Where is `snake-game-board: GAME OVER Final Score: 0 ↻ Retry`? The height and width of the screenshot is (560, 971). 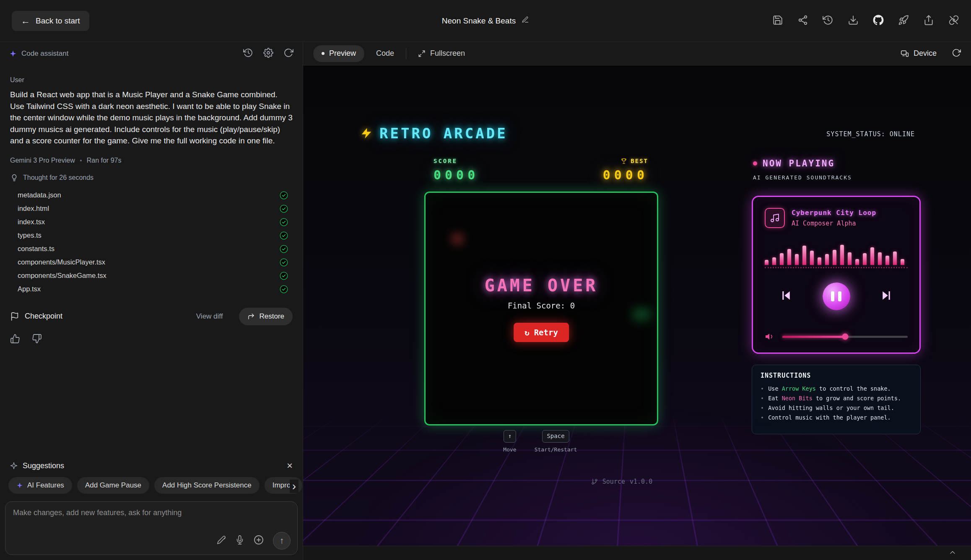 snake-game-board: GAME OVER Final Score: 0 ↻ Retry is located at coordinates (541, 309).